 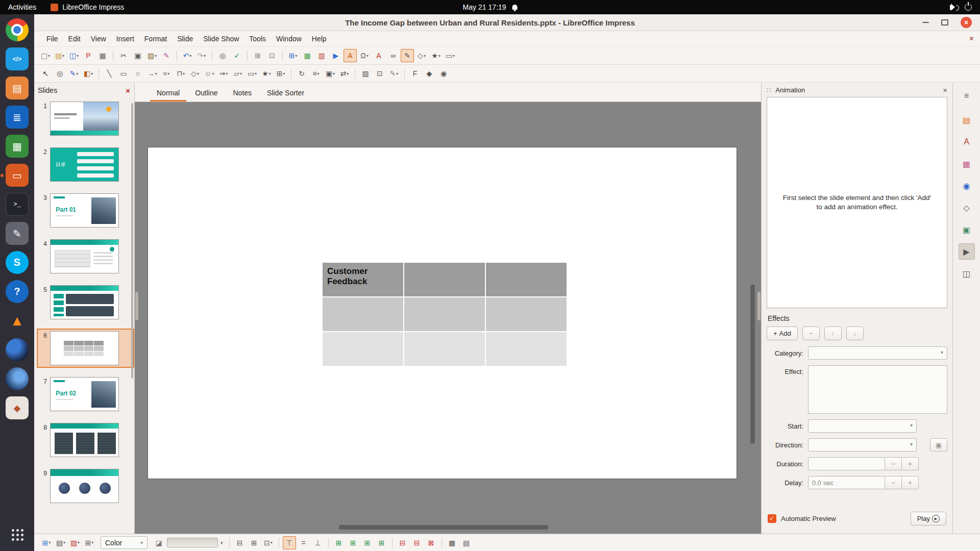 What do you see at coordinates (17, 146) in the screenshot?
I see `dock-libreoffice-calc-icon: ▦` at bounding box center [17, 146].